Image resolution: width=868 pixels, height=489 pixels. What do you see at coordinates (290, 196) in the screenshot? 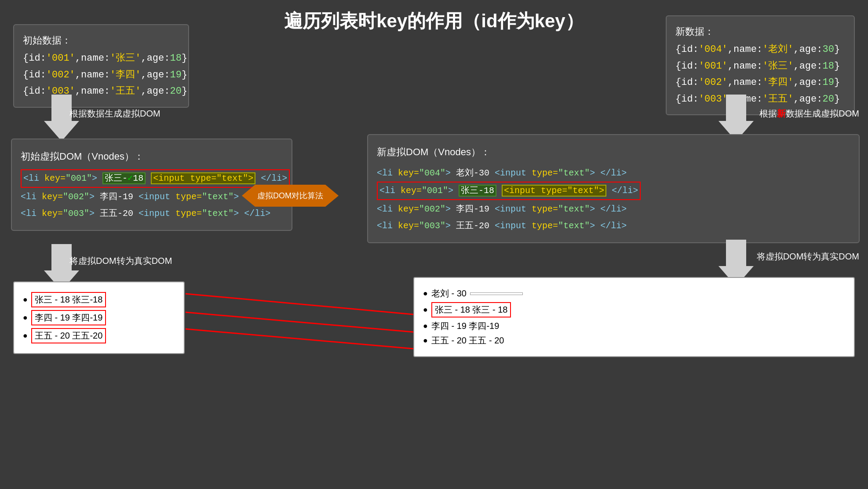
I see `compare-algo-label: 虚拟DOM对比算法` at bounding box center [290, 196].